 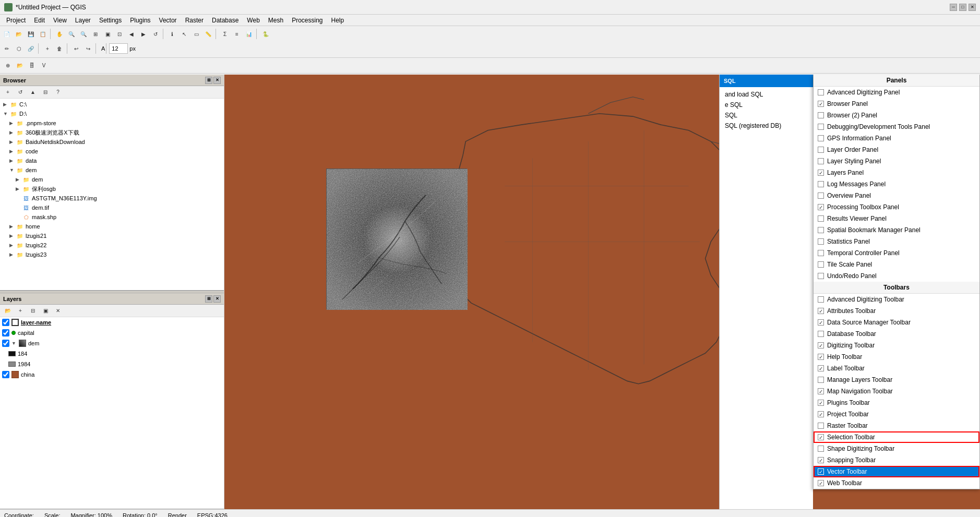 I want to click on toolbar-raster: Raster Toolbar, so click(x=897, y=426).